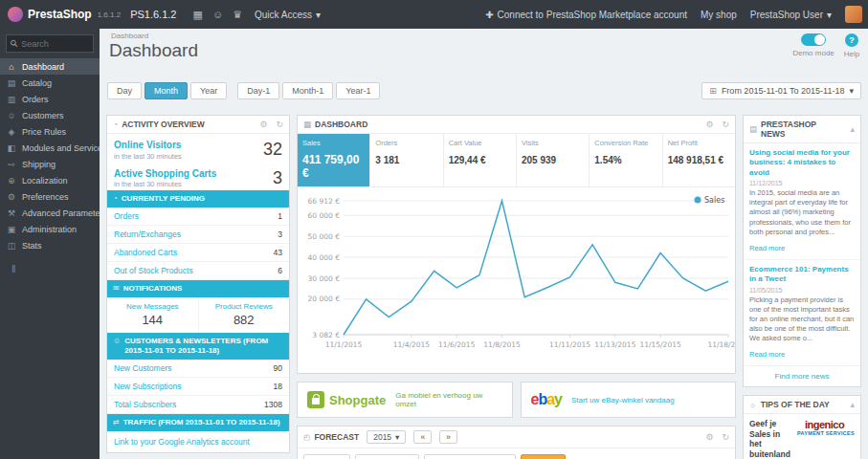 The width and height of the screenshot is (868, 459). I want to click on news-item-title: Ecommerce 101: Payments in a Tweet, so click(802, 275).